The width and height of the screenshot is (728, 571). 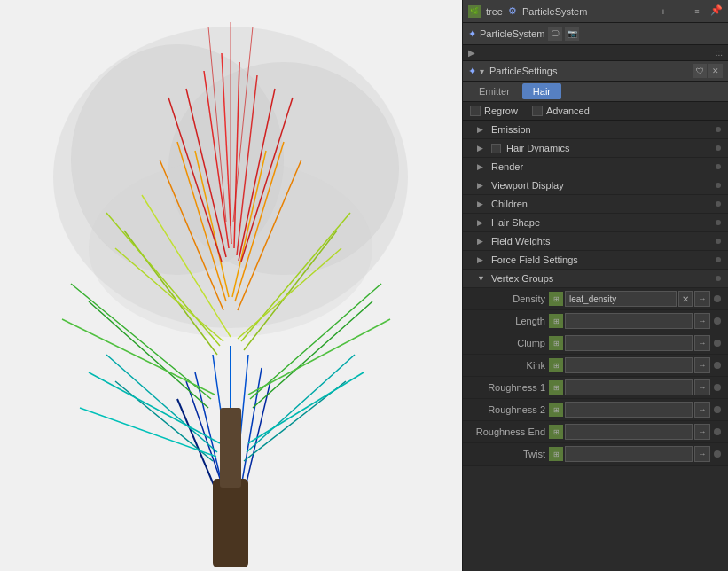 I want to click on kink-input, so click(x=629, y=365).